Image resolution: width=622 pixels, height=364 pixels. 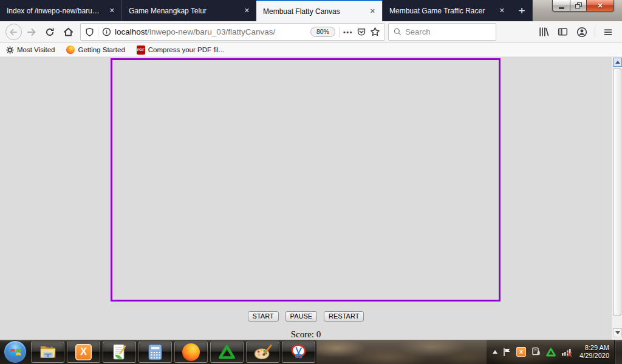 What do you see at coordinates (442, 32) in the screenshot?
I see `search-bar` at bounding box center [442, 32].